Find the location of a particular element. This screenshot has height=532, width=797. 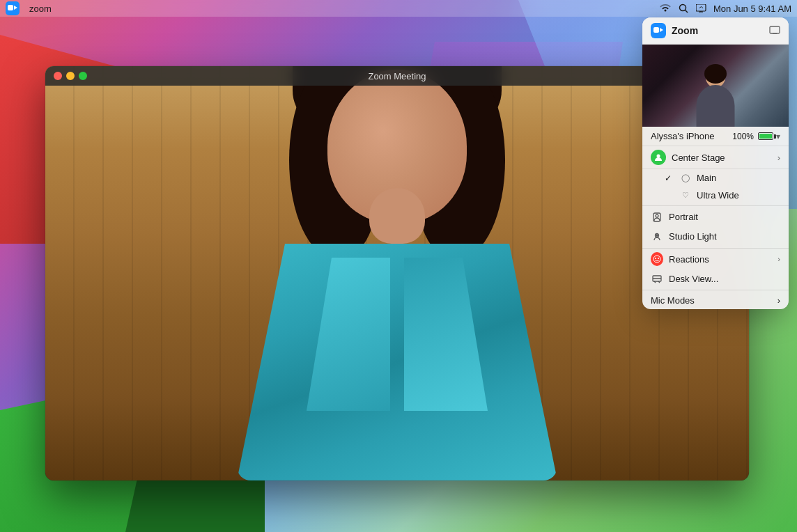

camera-main-label: Main is located at coordinates (706, 178).